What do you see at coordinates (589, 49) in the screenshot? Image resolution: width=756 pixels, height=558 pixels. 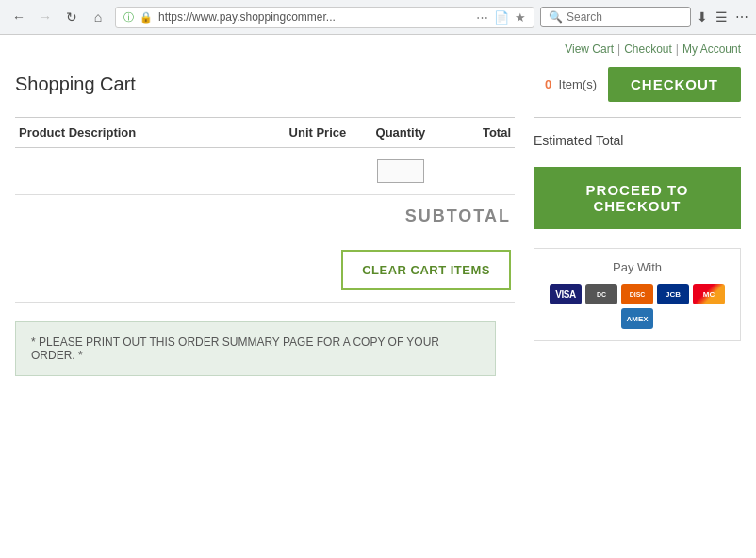 I see `view-cart-link: View Cart` at bounding box center [589, 49].